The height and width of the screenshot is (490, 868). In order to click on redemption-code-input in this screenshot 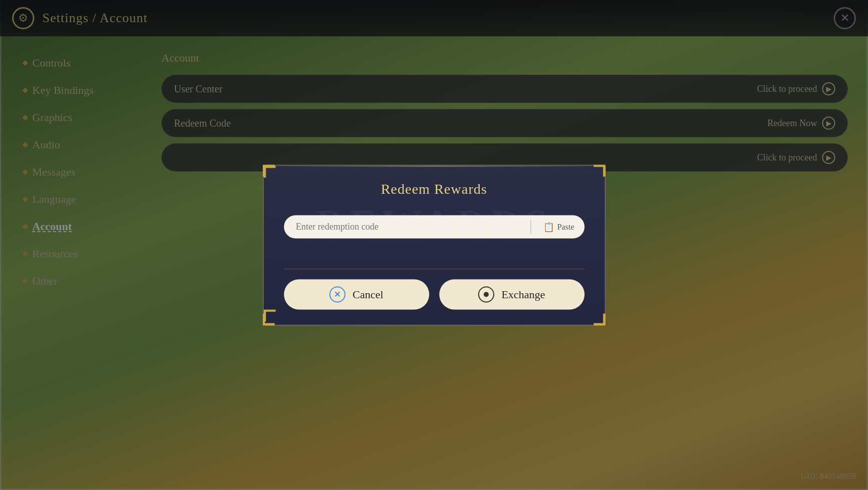, I will do `click(412, 227)`.